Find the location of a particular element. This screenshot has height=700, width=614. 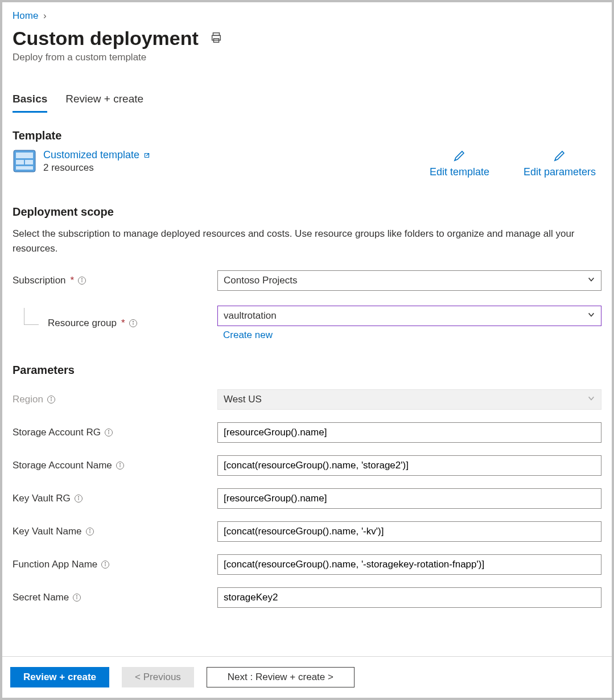

scope-description: Select the subscription to manage deploy… is located at coordinates (297, 241).